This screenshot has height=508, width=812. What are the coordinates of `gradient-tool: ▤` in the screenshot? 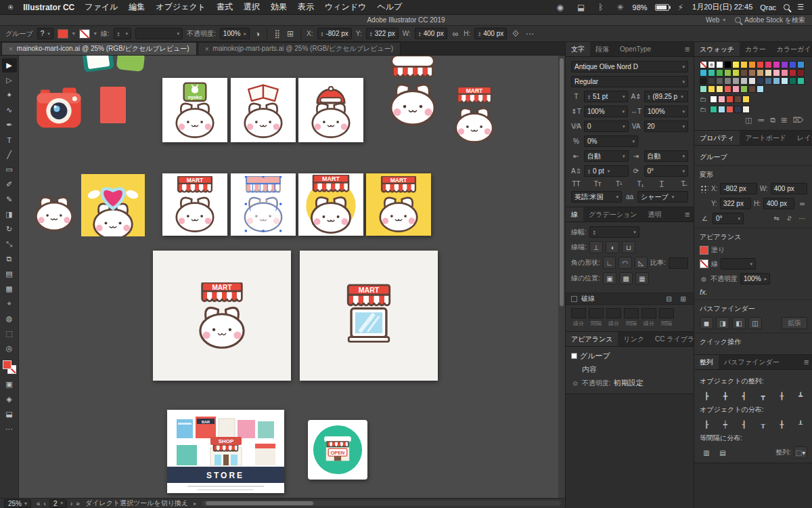 It's located at (9, 274).